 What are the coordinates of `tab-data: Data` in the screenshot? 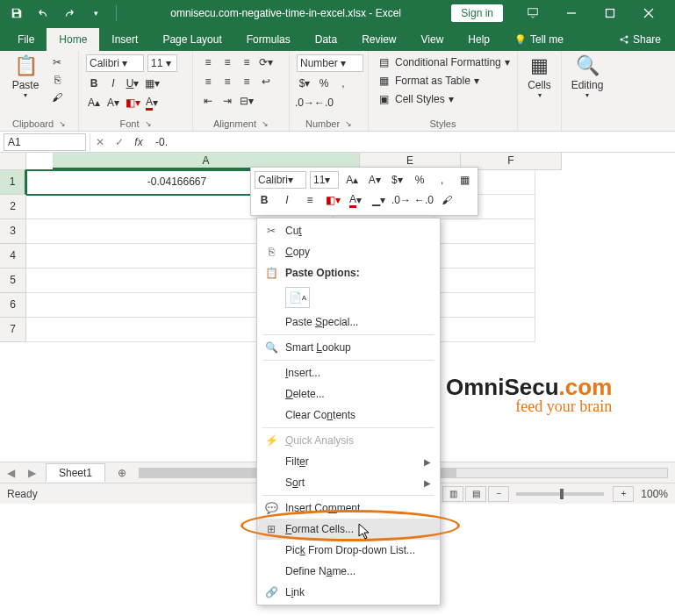 It's located at (327, 39).